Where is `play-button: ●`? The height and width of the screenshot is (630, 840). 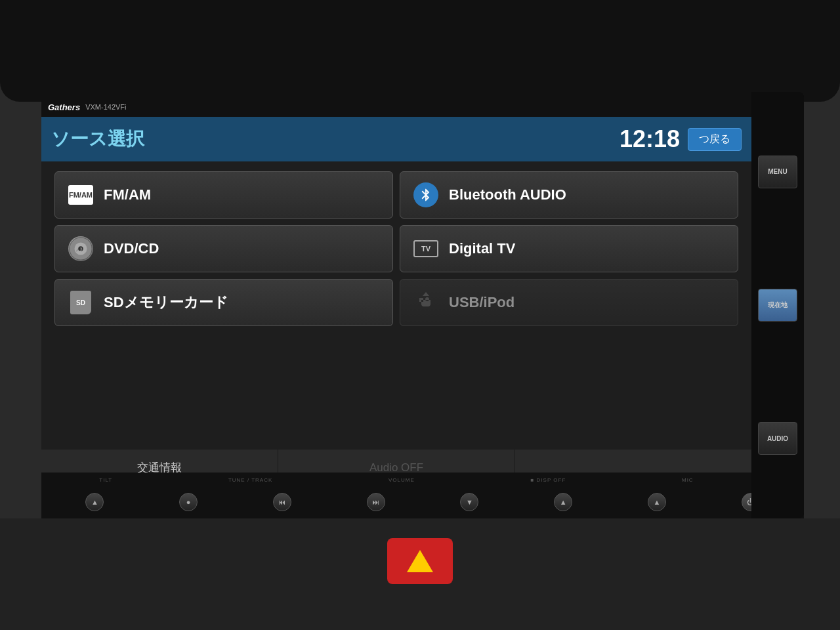
play-button: ● is located at coordinates (188, 502).